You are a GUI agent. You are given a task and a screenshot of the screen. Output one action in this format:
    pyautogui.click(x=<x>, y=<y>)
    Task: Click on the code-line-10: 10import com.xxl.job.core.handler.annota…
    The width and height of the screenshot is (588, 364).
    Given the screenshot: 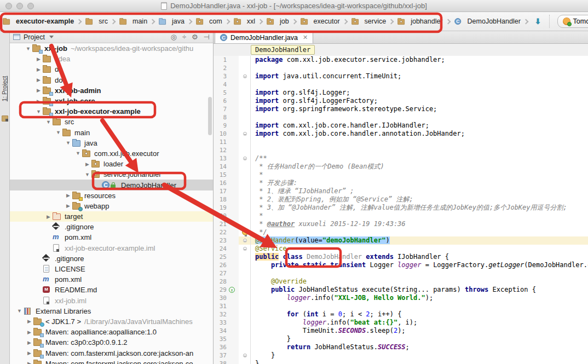 What is the action you would take?
    pyautogui.click(x=401, y=134)
    